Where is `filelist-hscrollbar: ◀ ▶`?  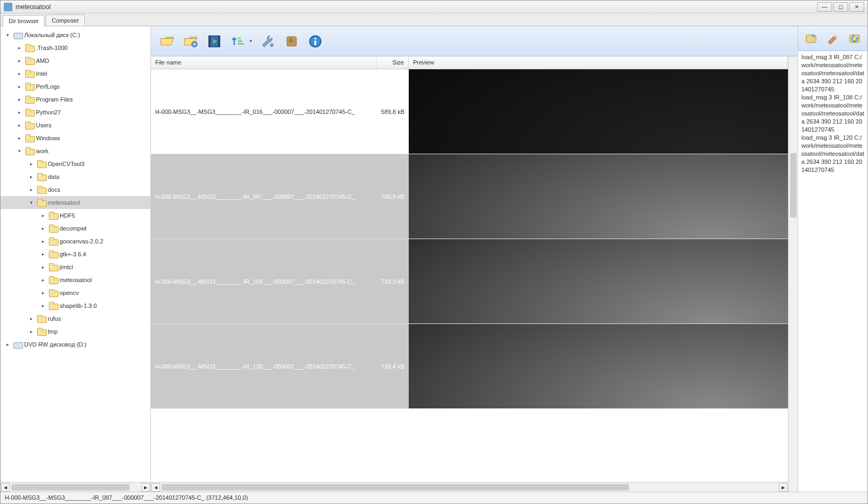
filelist-hscrollbar: ◀ ▶ is located at coordinates (469, 487).